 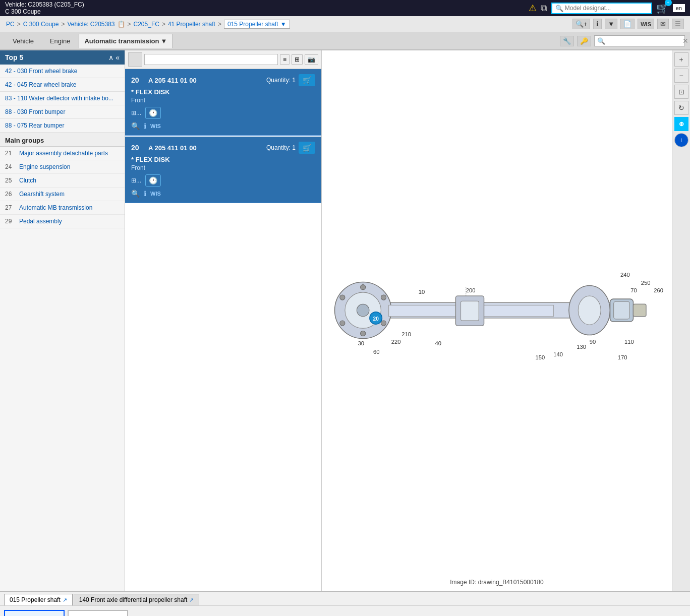 I want to click on top5-icons: ∧ «, so click(x=114, y=57).